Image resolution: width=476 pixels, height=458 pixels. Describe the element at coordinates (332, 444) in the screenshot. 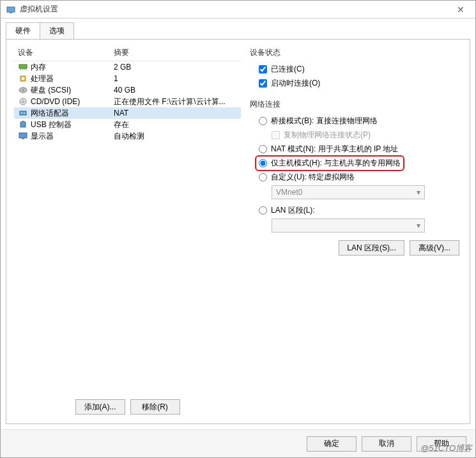

I see `ok-button: 确定` at that location.